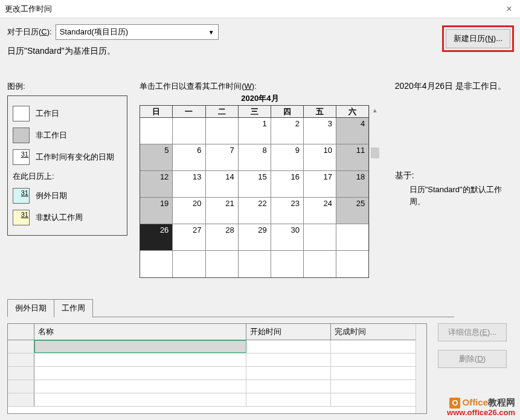 This screenshot has height=420, width=520. Describe the element at coordinates (421, 369) in the screenshot. I see `table-scrollbar` at that location.